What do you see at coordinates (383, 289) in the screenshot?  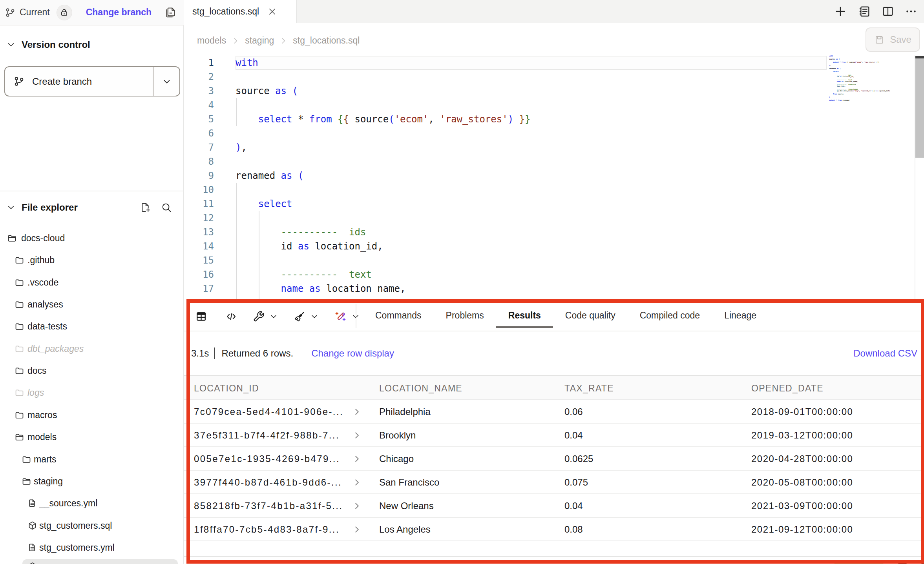 I see `code-line: name as location_name,` at bounding box center [383, 289].